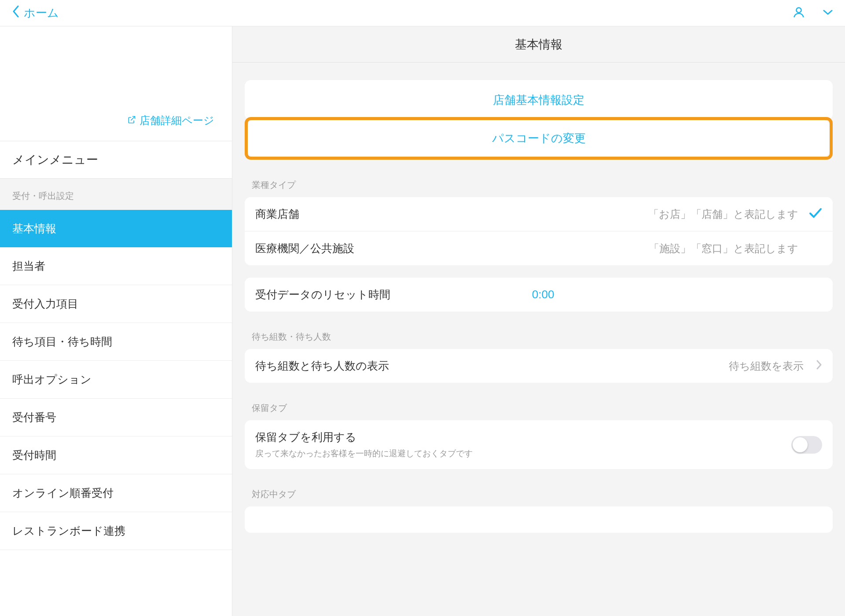  What do you see at coordinates (539, 330) in the screenshot?
I see `wait-section-label: 待ち組数・待ち人数` at bounding box center [539, 330].